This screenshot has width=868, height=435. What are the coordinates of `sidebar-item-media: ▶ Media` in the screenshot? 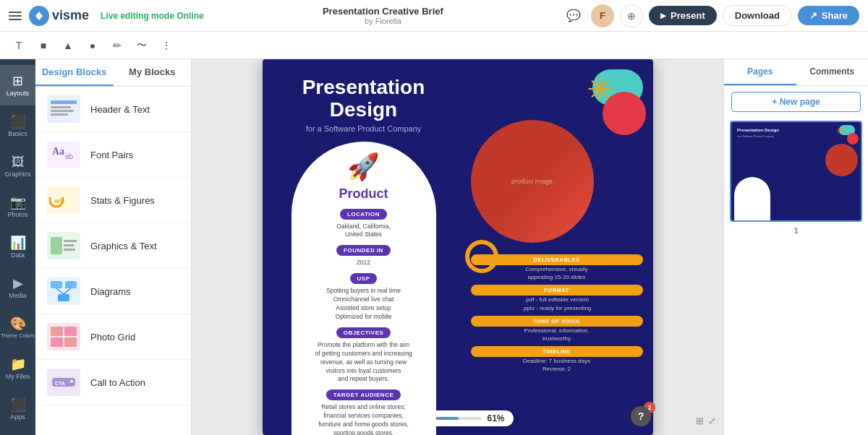 It's located at (17, 288).